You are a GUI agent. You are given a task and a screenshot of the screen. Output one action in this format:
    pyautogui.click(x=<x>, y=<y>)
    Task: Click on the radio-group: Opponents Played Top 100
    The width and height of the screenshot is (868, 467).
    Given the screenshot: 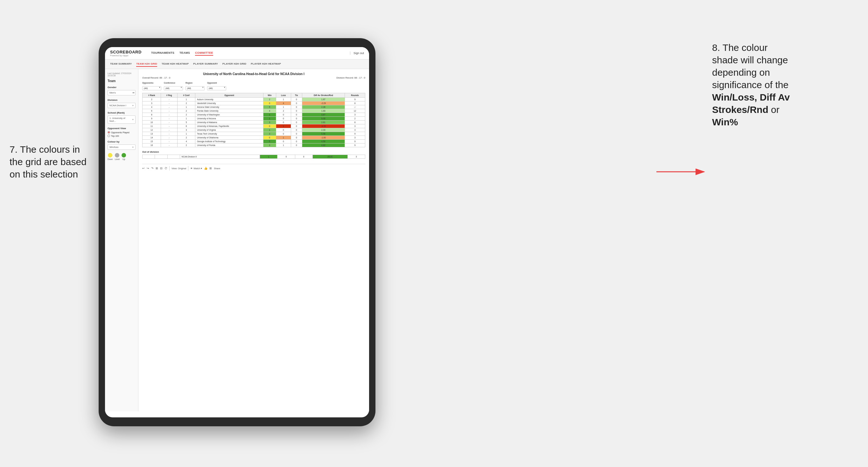 What is the action you would take?
    pyautogui.click(x=121, y=134)
    